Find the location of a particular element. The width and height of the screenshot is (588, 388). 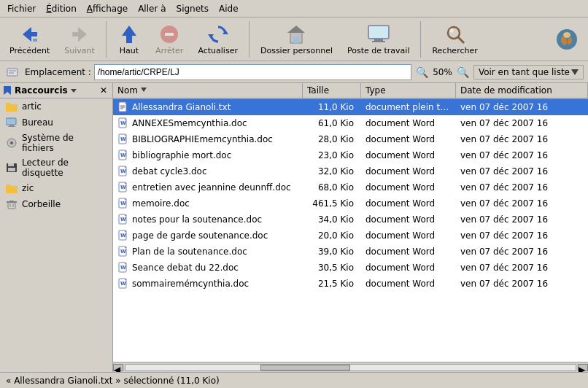

home-label: Dossier personnel is located at coordinates (296, 51).